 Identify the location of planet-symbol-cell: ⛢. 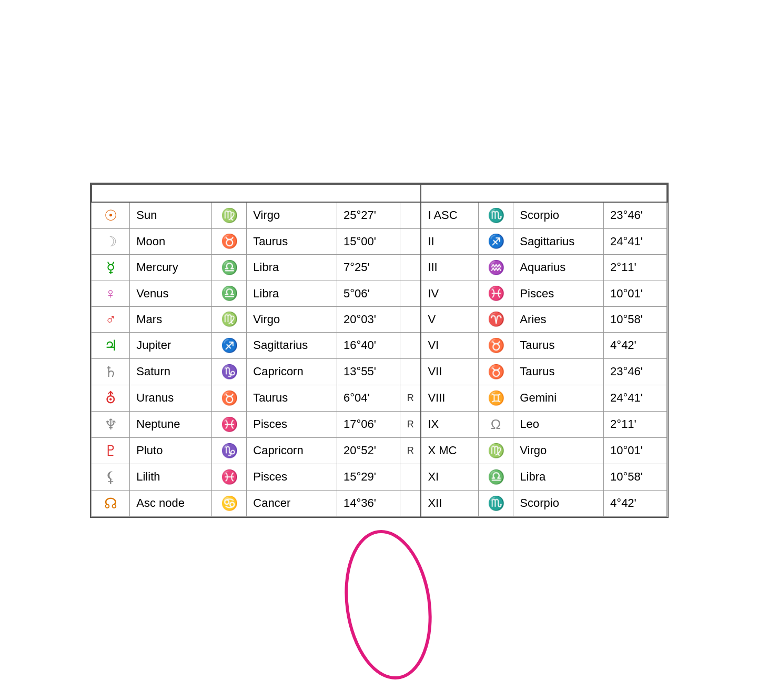
(110, 398).